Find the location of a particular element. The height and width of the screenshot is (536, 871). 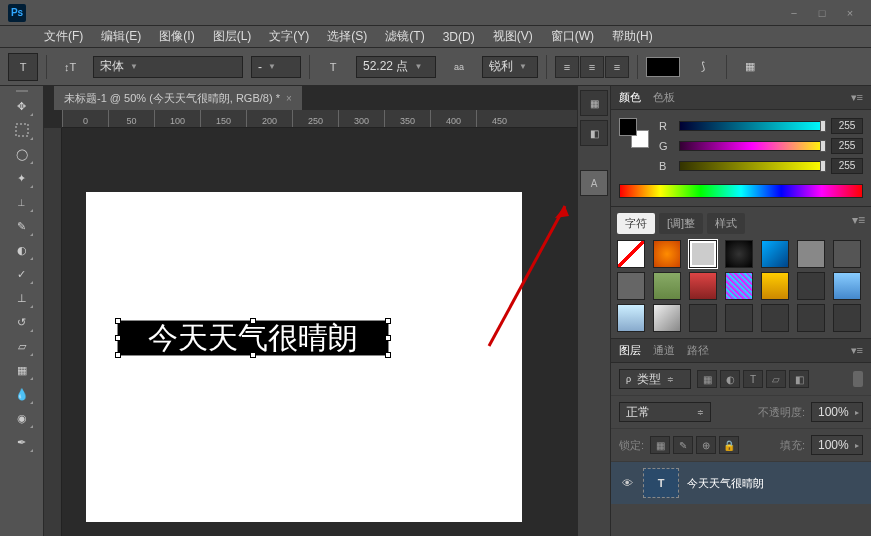

properties-panel-icon: ◧ is located at coordinates (594, 133).